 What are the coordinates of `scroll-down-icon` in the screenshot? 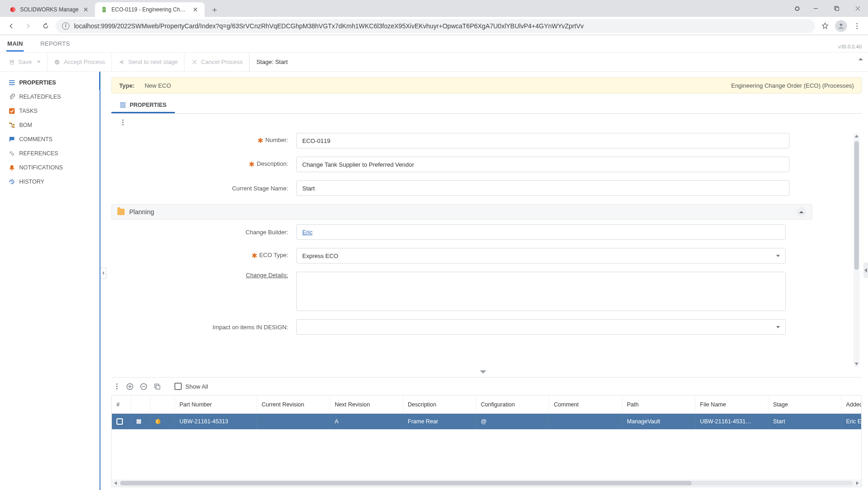 It's located at (857, 364).